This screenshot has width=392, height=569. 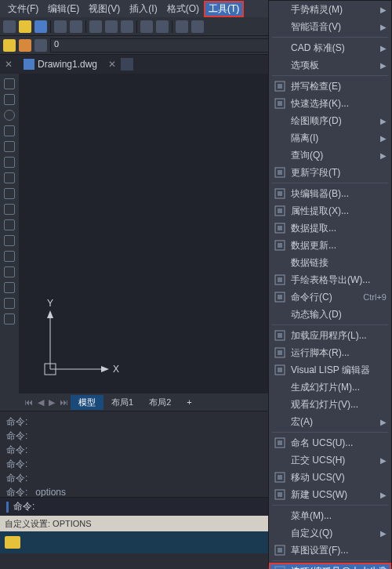 I want to click on cut-icon, so click(x=96, y=27).